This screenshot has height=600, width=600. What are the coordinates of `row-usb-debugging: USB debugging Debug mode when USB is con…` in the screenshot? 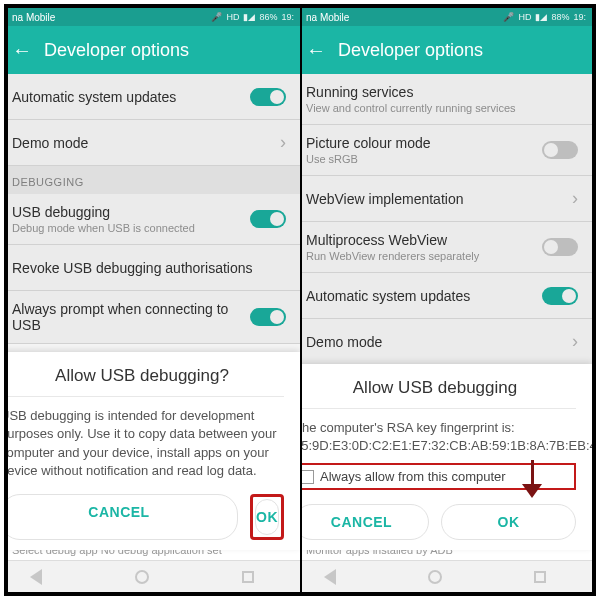 It's located at (154, 220).